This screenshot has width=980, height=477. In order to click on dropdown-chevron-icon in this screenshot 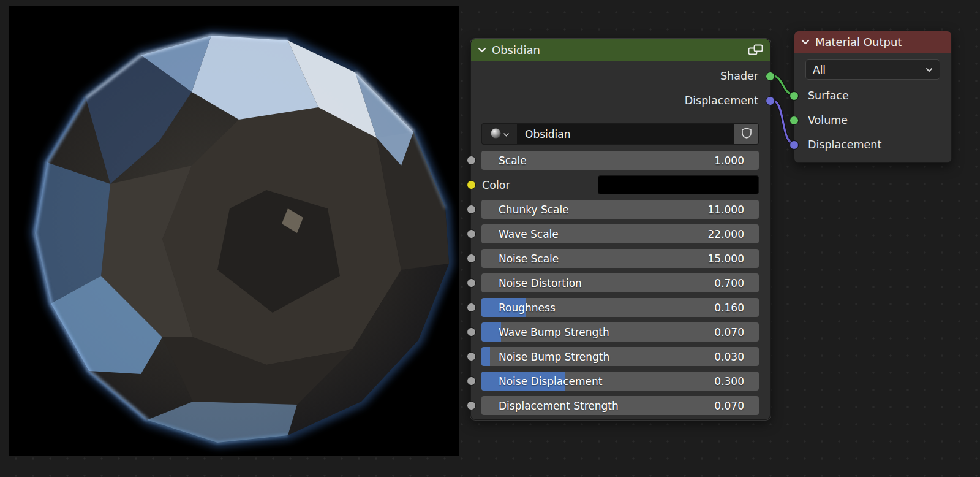, I will do `click(929, 70)`.